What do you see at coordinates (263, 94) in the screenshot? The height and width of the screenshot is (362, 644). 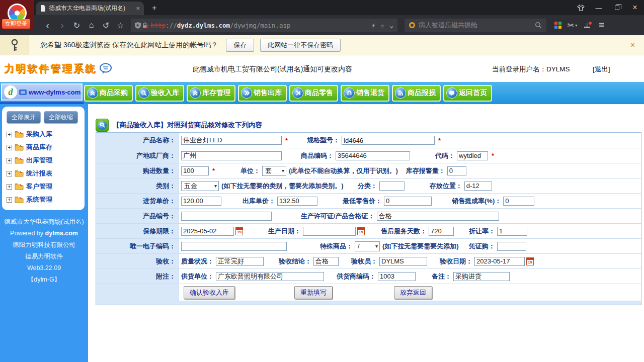 I see `nav-button-sales-out: 销售出库` at bounding box center [263, 94].